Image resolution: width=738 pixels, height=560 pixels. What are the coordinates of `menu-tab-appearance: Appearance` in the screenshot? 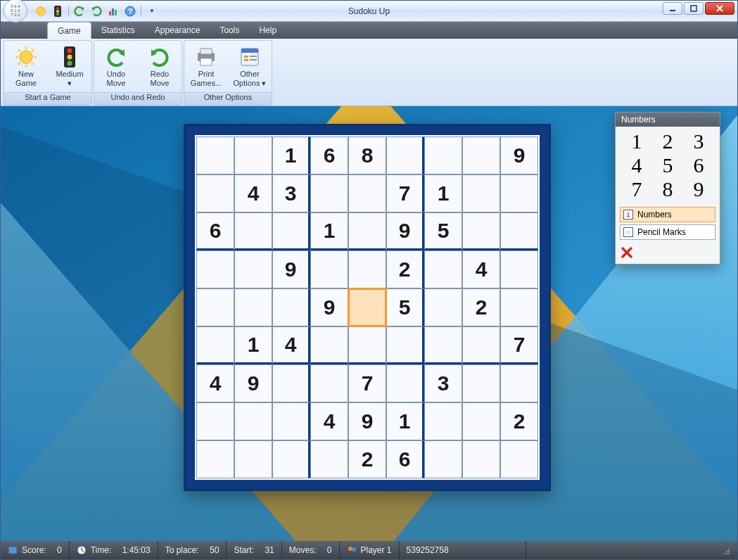 It's located at (177, 30).